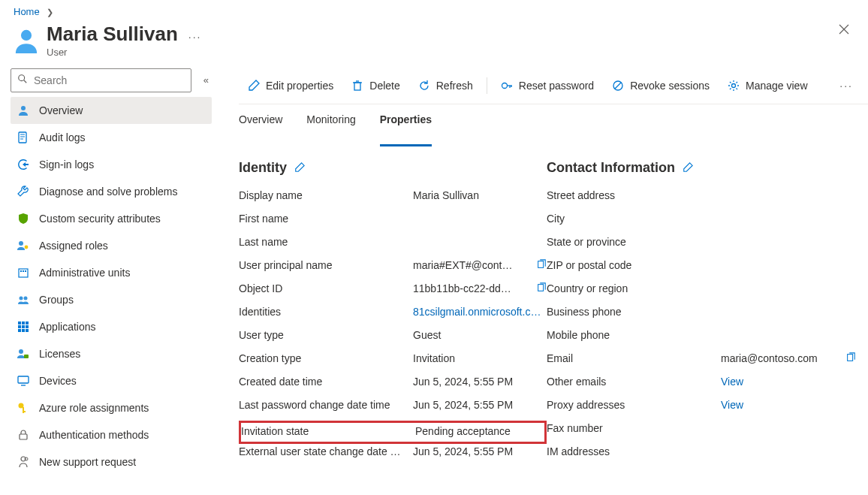 The height and width of the screenshot is (495, 868). What do you see at coordinates (661, 86) in the screenshot?
I see `revoke-sessions-button: Revoke sessions` at bounding box center [661, 86].